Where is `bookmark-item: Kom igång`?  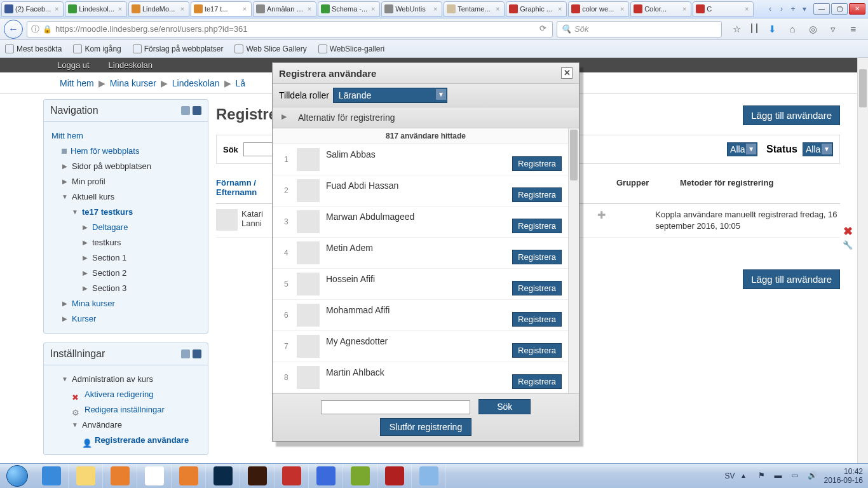 bookmark-item: Kom igång is located at coordinates (97, 49).